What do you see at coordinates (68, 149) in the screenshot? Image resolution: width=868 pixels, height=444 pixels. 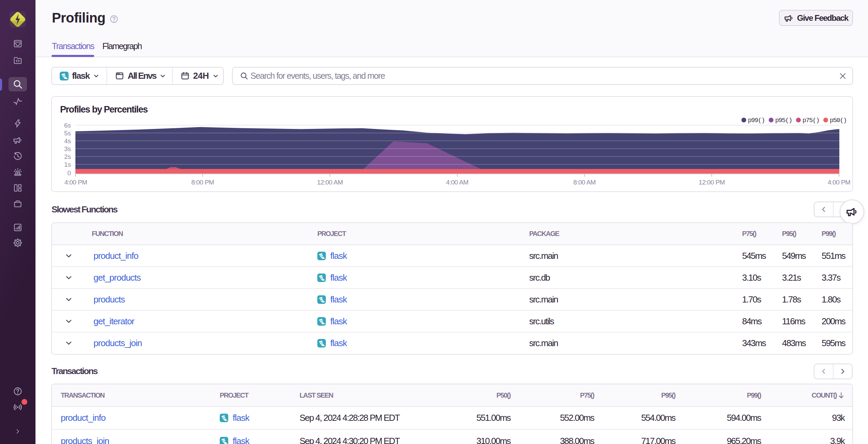 I see `svg-text: 3s` at bounding box center [68, 149].